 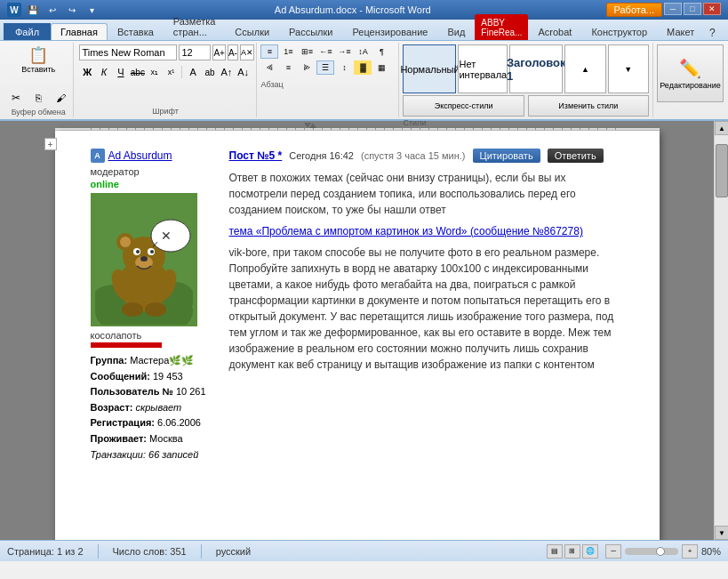 I want to click on post-header: Пост №5 * Сегодня 16:42 (спустя 3 часа 1…, so click(x=427, y=156).